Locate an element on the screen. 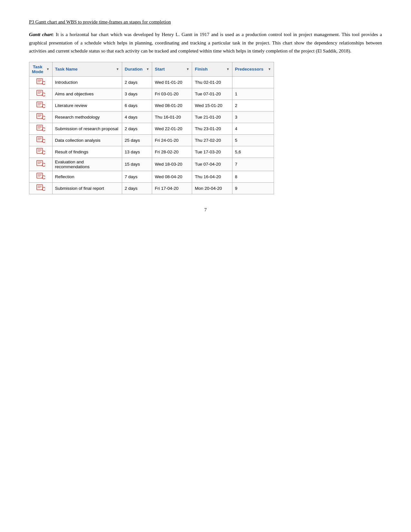  cell-task-name: Reflection is located at coordinates (87, 177).